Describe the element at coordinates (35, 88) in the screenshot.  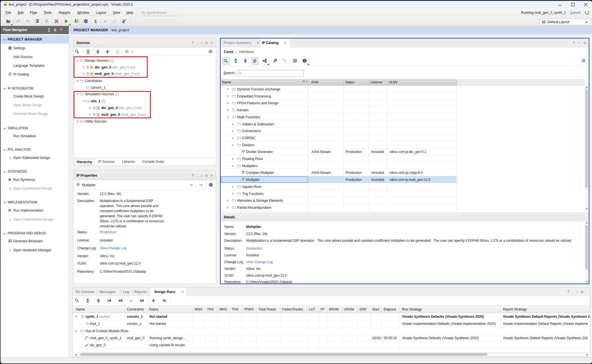
I see `flownav-section-ip-integrator: IP INTEGRATOR` at that location.